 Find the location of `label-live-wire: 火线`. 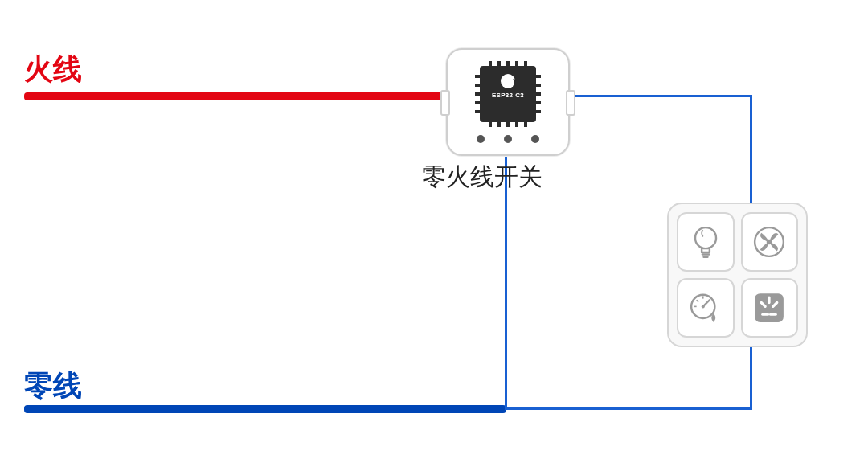

label-live-wire: 火线 is located at coordinates (53, 69).